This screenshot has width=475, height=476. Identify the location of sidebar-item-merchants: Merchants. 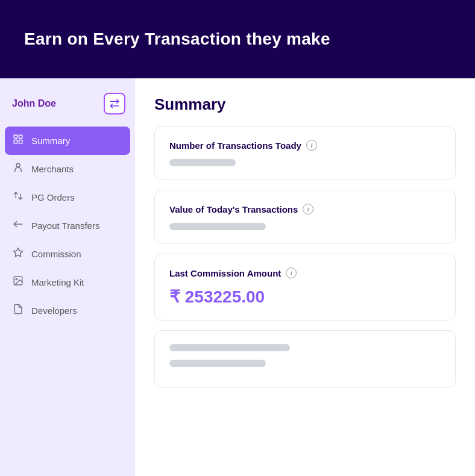
(68, 169).